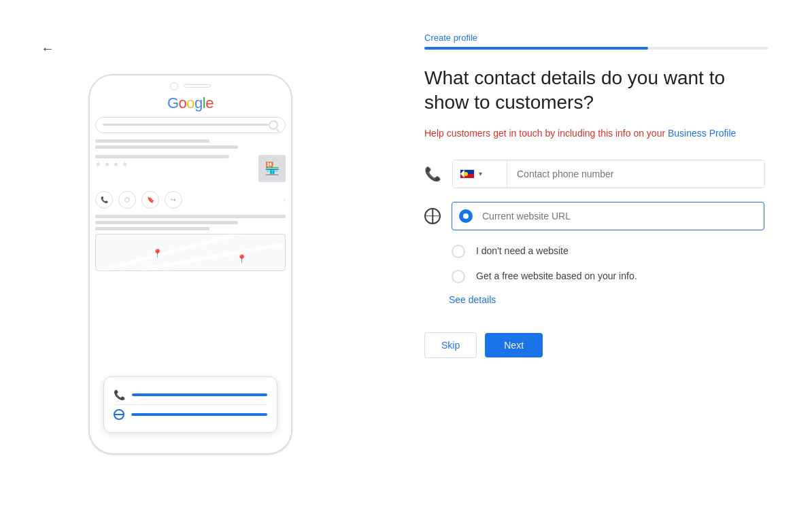 Image resolution: width=812 pixels, height=528 pixels. I want to click on see-details-link: See details, so click(609, 300).